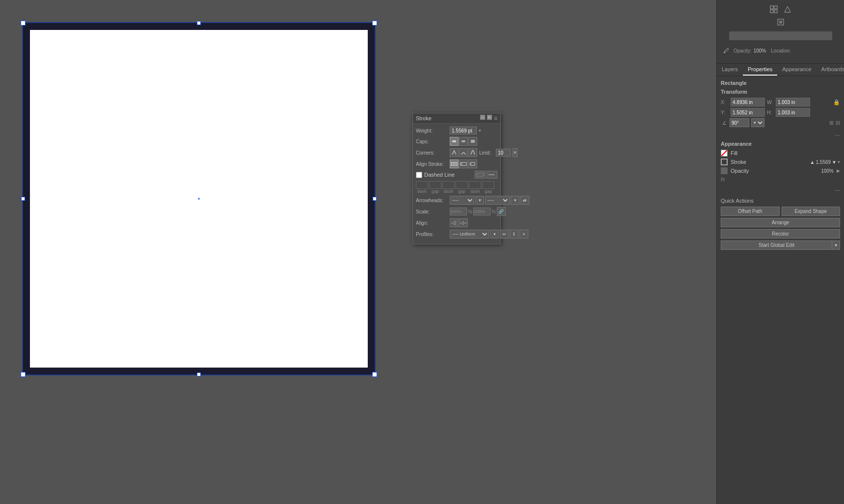 The height and width of the screenshot is (504, 844). Describe the element at coordinates (836, 245) in the screenshot. I see `start-global-edit-arrow: ▾` at that location.